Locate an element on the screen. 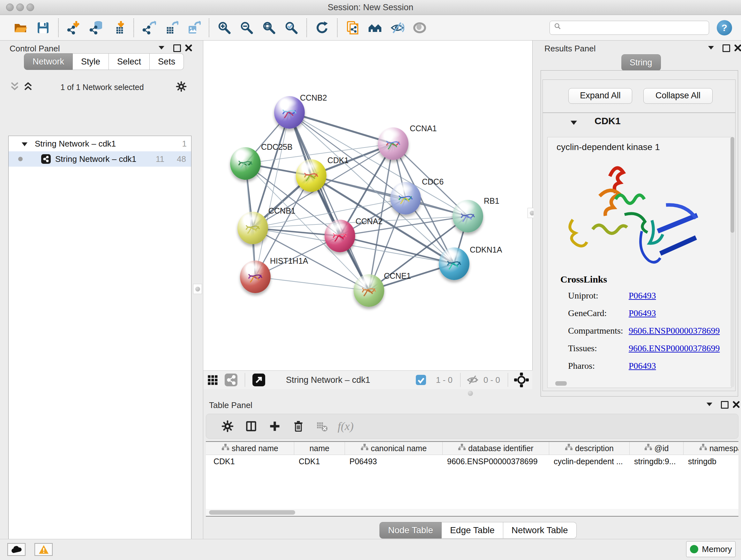 This screenshot has width=741, height=560. collapse-all-button: Collapse All is located at coordinates (678, 96).